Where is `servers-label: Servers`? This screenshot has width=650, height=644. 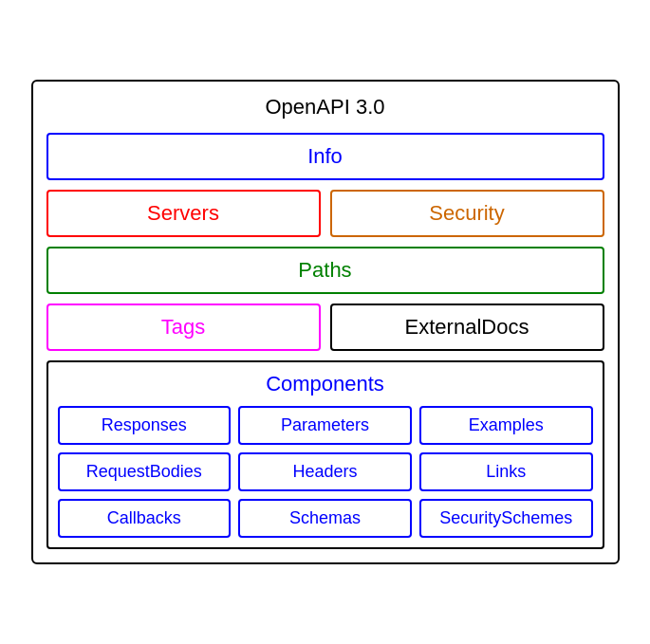 servers-label: Servers is located at coordinates (183, 213).